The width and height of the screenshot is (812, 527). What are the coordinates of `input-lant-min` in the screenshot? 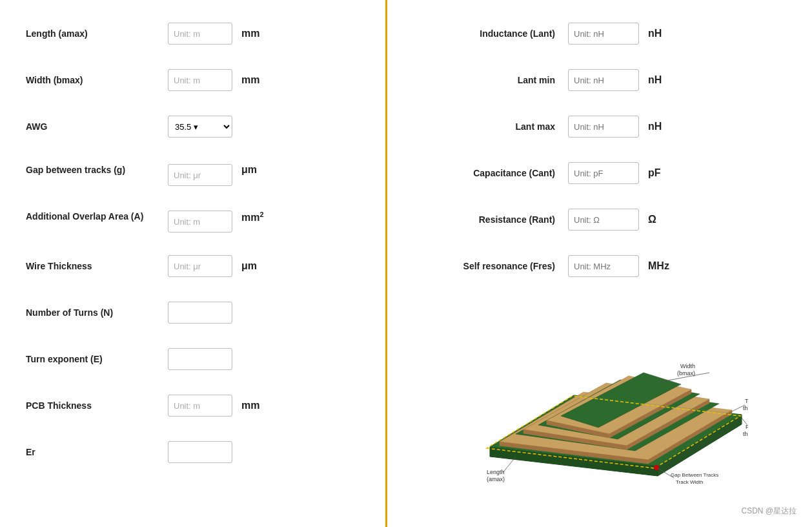 It's located at (604, 80).